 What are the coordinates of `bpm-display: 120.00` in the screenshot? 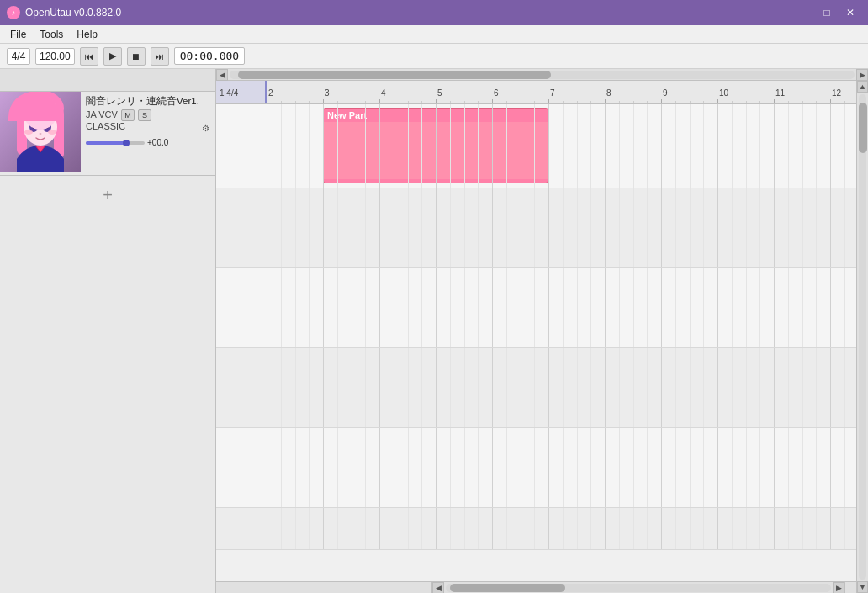 It's located at (56, 56).